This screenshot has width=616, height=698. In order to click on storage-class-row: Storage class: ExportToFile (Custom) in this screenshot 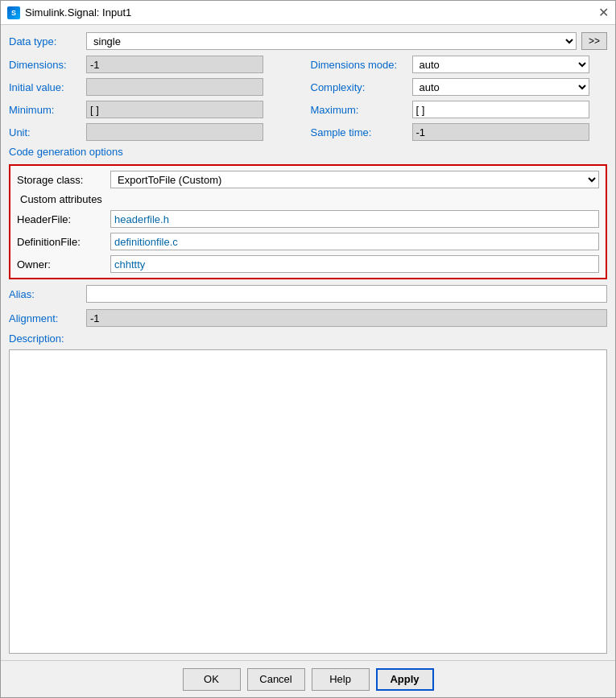, I will do `click(308, 180)`.